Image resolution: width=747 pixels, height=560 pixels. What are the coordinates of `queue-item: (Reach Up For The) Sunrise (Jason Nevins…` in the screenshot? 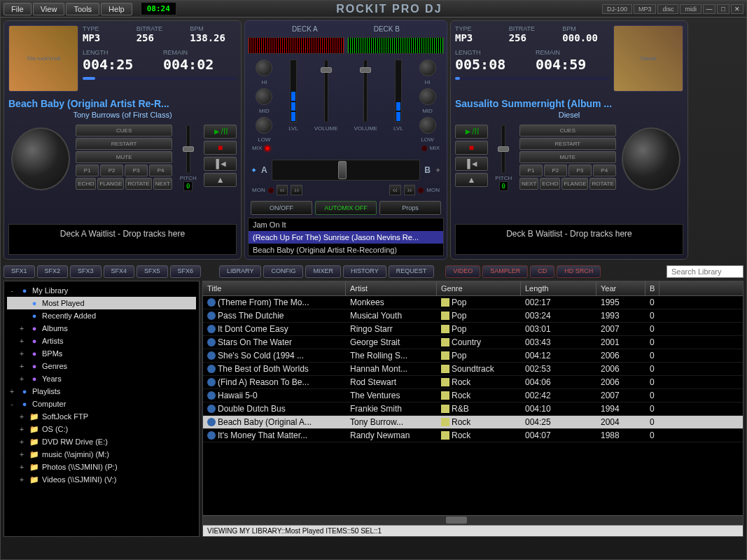 It's located at (346, 237).